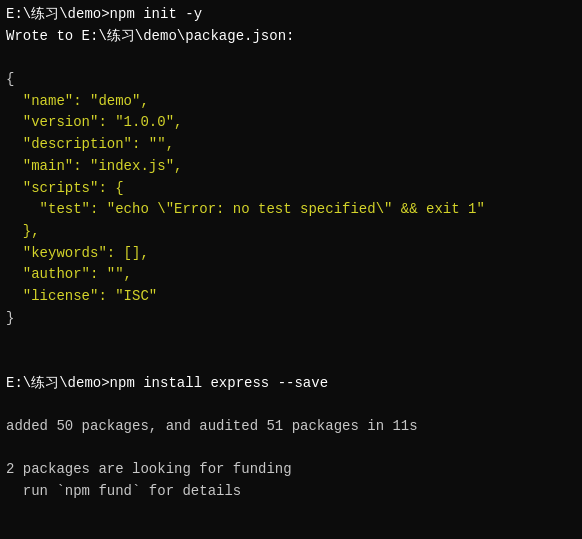  What do you see at coordinates (291, 232) in the screenshot?
I see `json-scripts-close: },` at bounding box center [291, 232].